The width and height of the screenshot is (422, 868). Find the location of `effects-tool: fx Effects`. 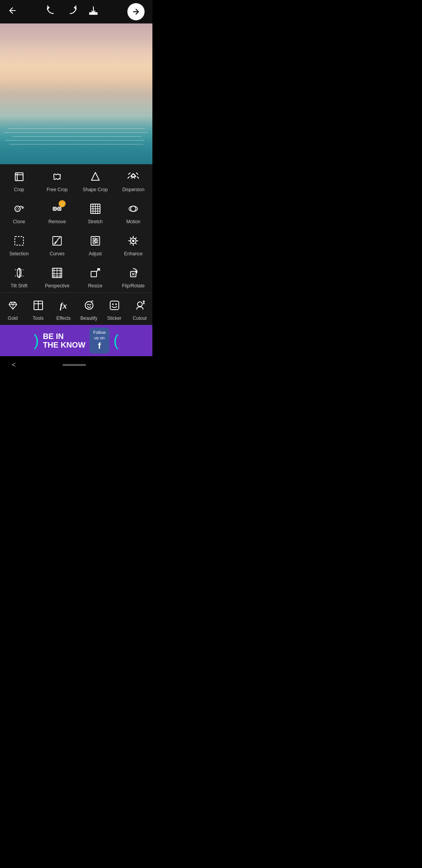

effects-tool: fx Effects is located at coordinates (63, 309).